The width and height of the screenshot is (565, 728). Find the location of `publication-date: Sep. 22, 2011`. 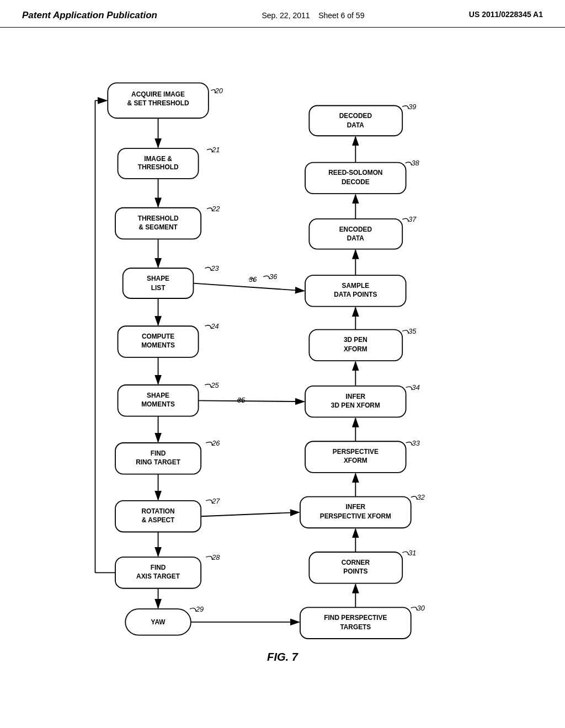

publication-date: Sep. 22, 2011 is located at coordinates (286, 15).